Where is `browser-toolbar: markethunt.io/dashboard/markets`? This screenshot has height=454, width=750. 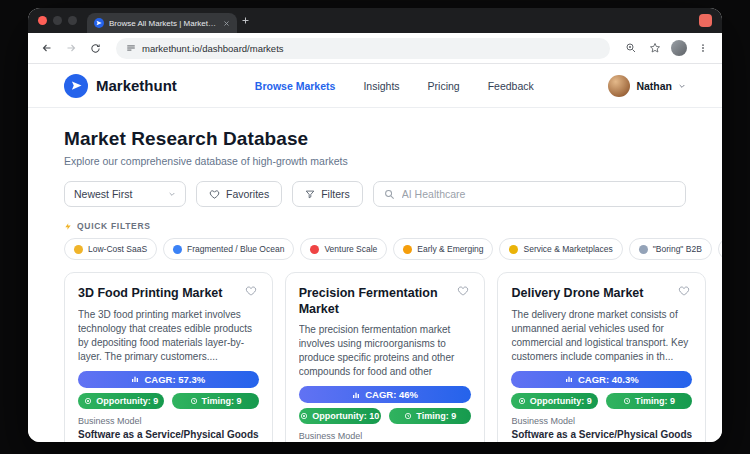
browser-toolbar: markethunt.io/dashboard/markets is located at coordinates (375, 48).